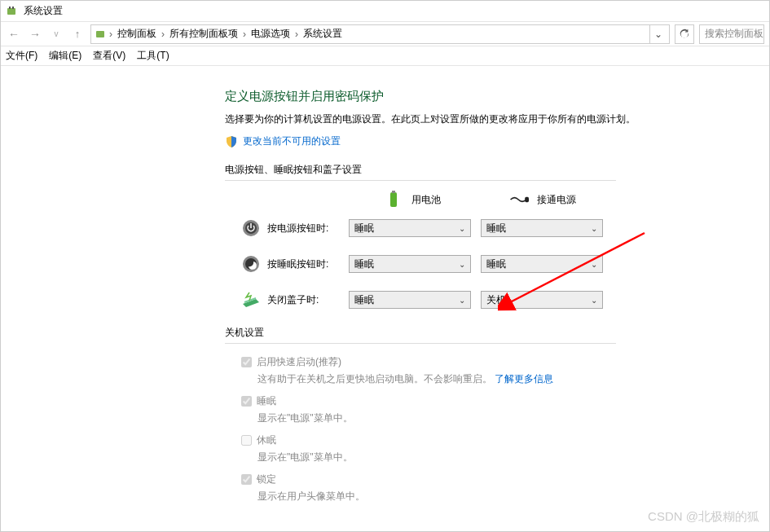 The image size is (770, 532). What do you see at coordinates (385, 11) in the screenshot?
I see `title-bar: 系统设置` at bounding box center [385, 11].